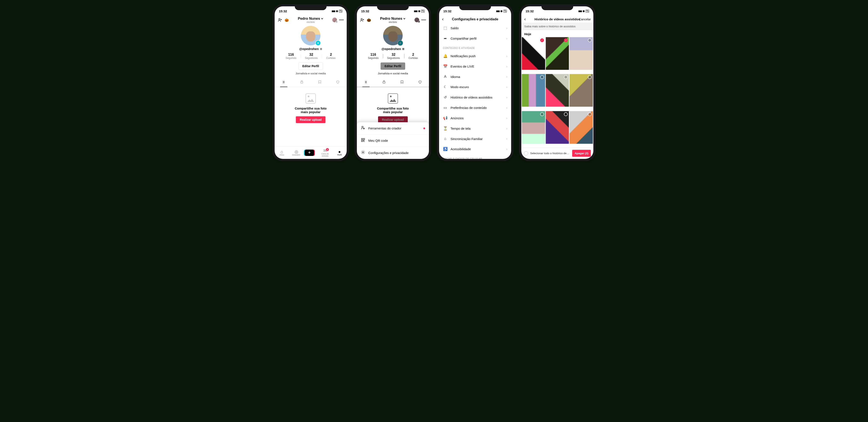 The width and height of the screenshot is (868, 422). What do you see at coordinates (475, 118) in the screenshot?
I see `setting-ads: 📢Anúncios›` at bounding box center [475, 118].